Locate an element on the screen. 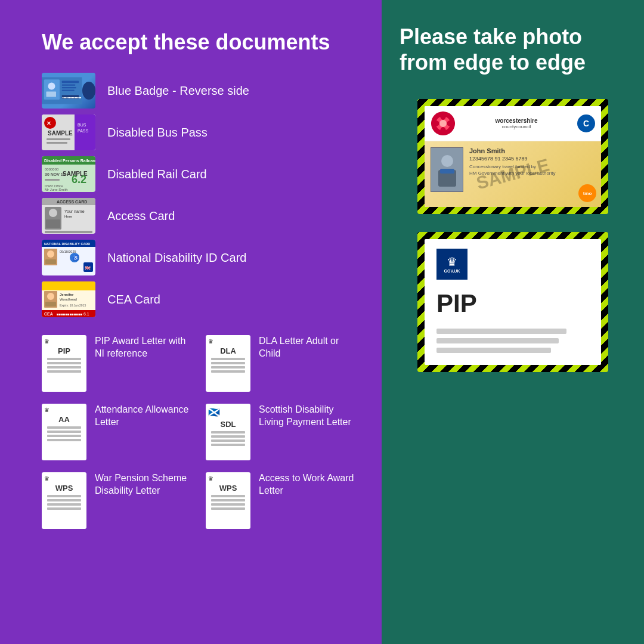 The width and height of the screenshot is (644, 644). letter-item-wps: ♛ WPS War Pension Scheme Disability Lett… is located at coordinates (118, 501).